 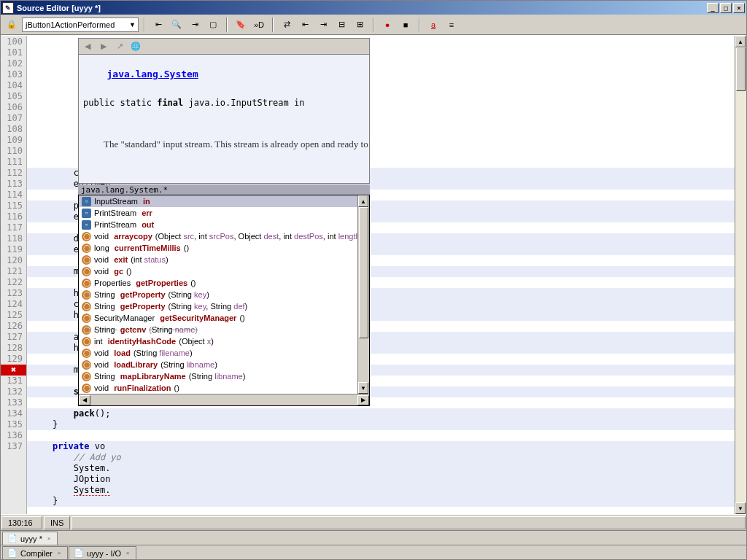 What do you see at coordinates (224, 318) in the screenshot?
I see `autocomplete-item: ◯SecurityManager getSecurityManager()` at bounding box center [224, 318].